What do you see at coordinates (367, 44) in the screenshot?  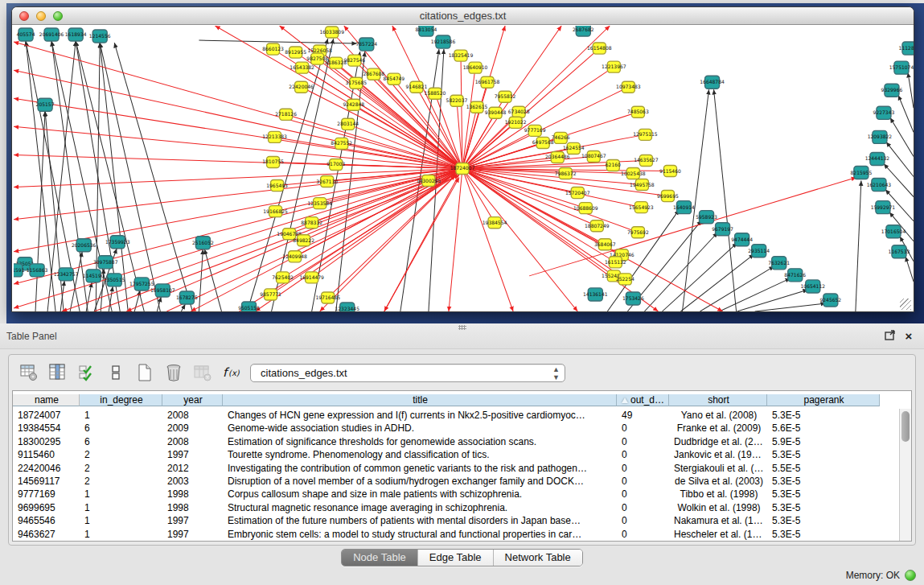 I see `paper-node: 7857224` at bounding box center [367, 44].